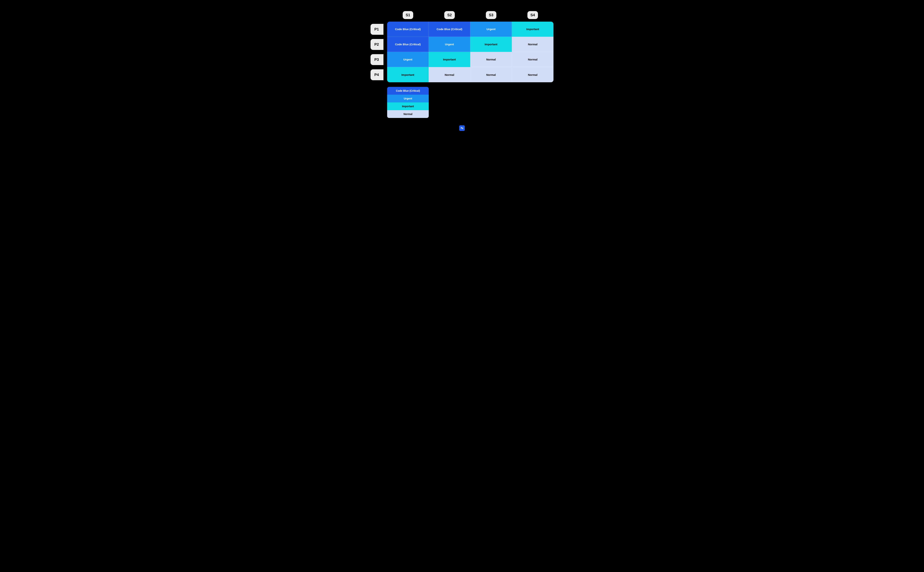 This screenshot has height=572, width=924. Describe the element at coordinates (379, 52) in the screenshot. I see `row-headers: P1 P2 P3 P4` at that location.